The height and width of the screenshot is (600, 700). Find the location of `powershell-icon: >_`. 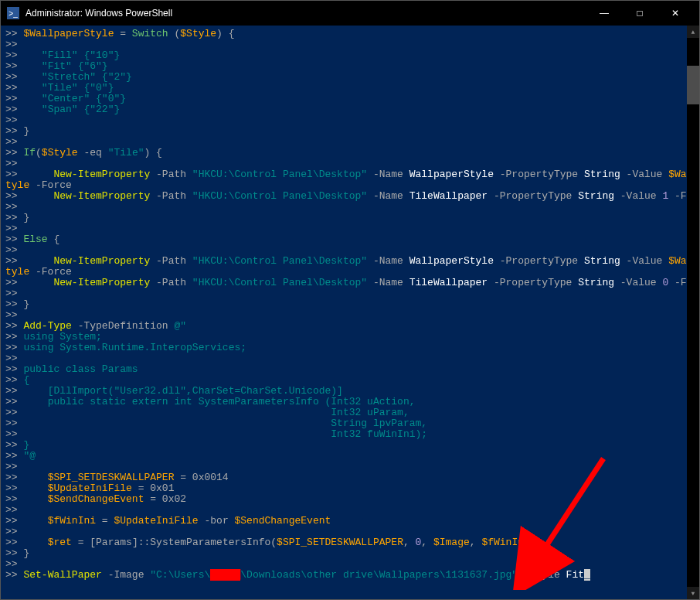

powershell-icon: >_ is located at coordinates (13, 13).